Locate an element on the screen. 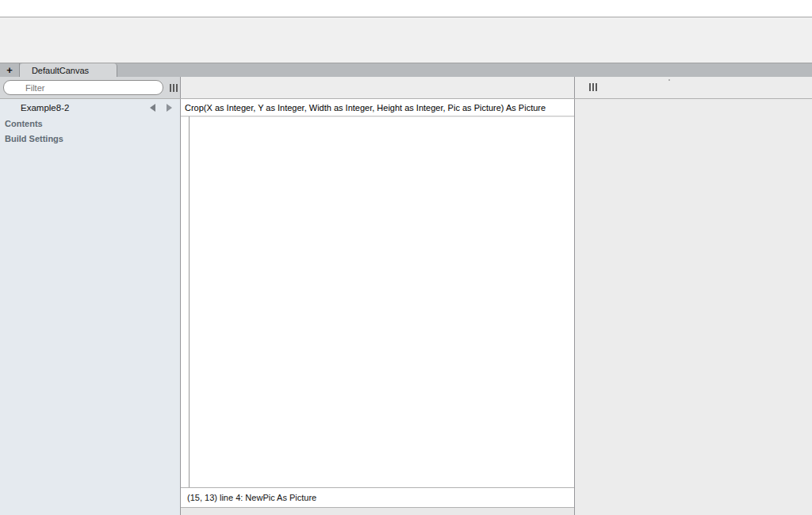  history-arrows is located at coordinates (161, 108).